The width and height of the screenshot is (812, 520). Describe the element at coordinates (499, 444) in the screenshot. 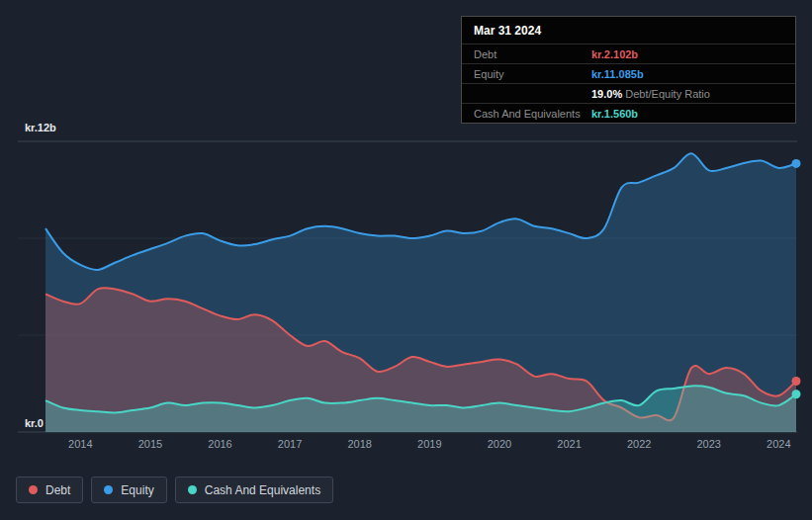

I see `x-axis-tick-label: 2020` at that location.